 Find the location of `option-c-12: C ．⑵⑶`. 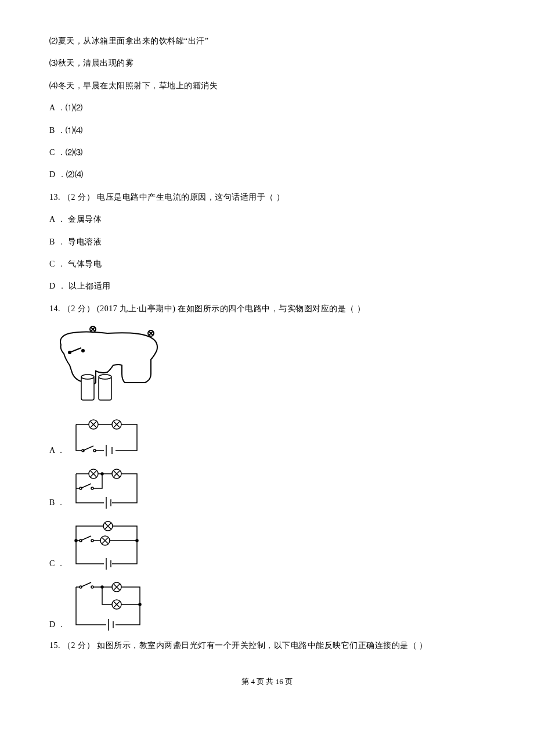

option-c-12: C ．⑵⑶ is located at coordinates (267, 153).